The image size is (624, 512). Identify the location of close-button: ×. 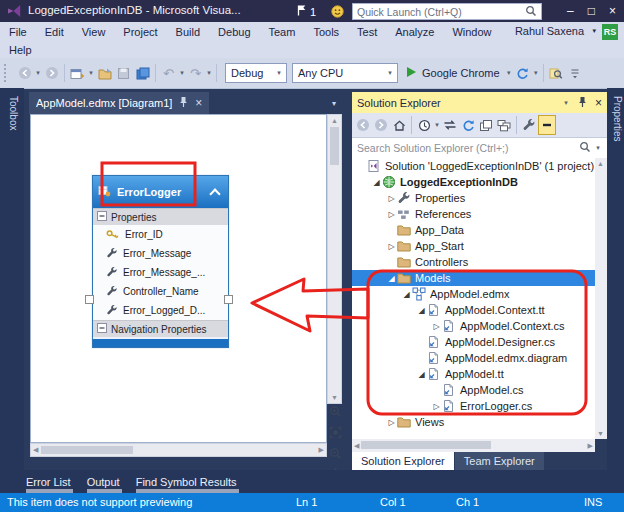
(612, 11).